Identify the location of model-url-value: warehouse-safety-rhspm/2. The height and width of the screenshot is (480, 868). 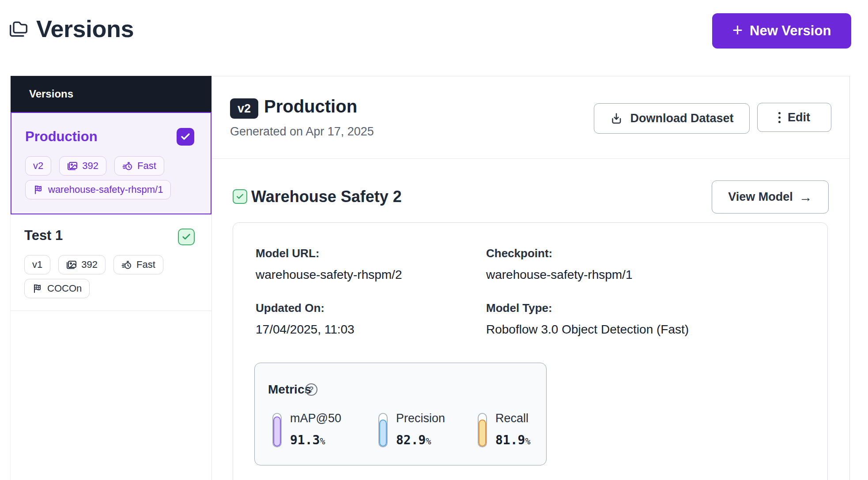
(328, 275).